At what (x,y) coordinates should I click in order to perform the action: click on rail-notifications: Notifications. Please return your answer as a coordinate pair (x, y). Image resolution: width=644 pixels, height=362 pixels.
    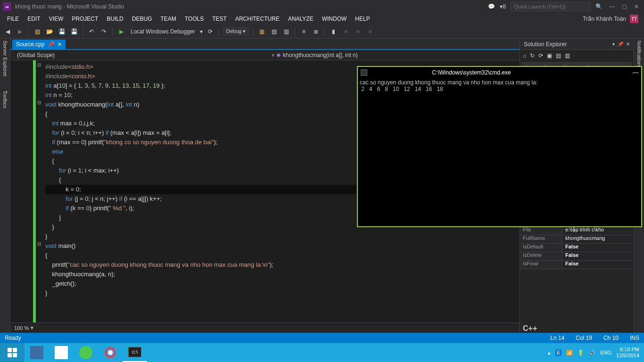
    Looking at the image, I should click on (639, 55).